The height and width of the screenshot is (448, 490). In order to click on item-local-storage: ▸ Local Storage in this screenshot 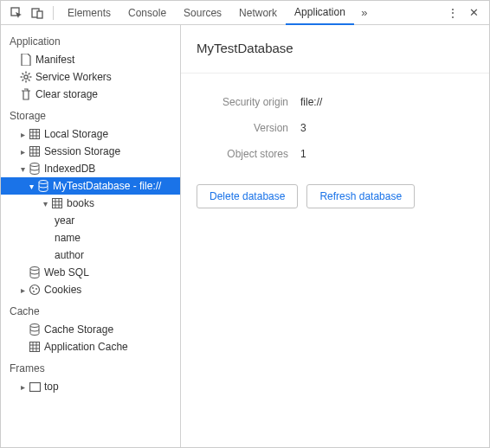, I will do `click(90, 134)`.